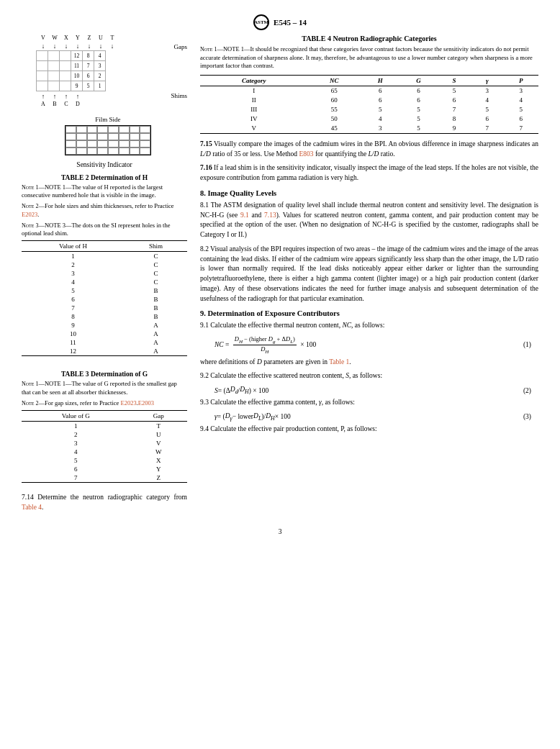 The width and height of the screenshot is (560, 749). What do you see at coordinates (78, 37) in the screenshot?
I see `label-y: Y` at bounding box center [78, 37].